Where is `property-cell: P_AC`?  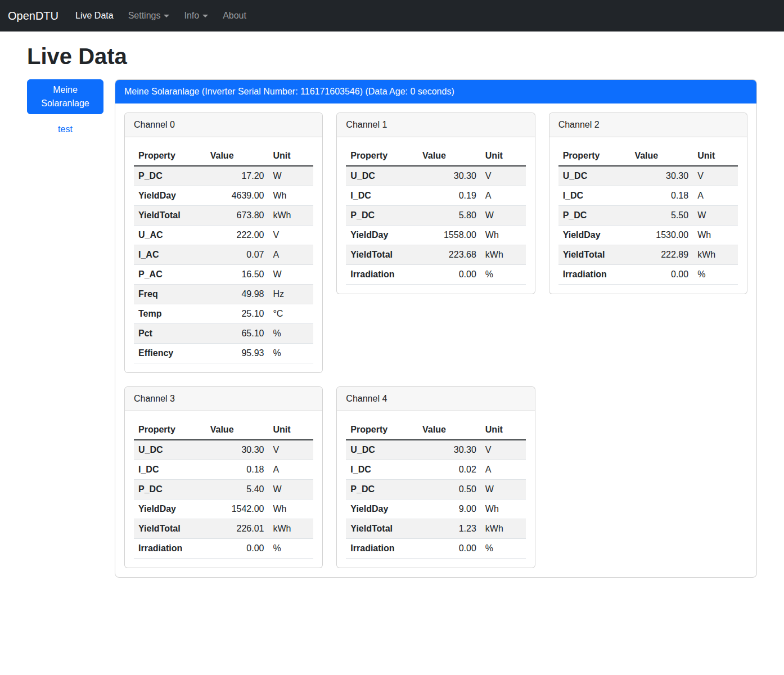 property-cell: P_AC is located at coordinates (170, 274).